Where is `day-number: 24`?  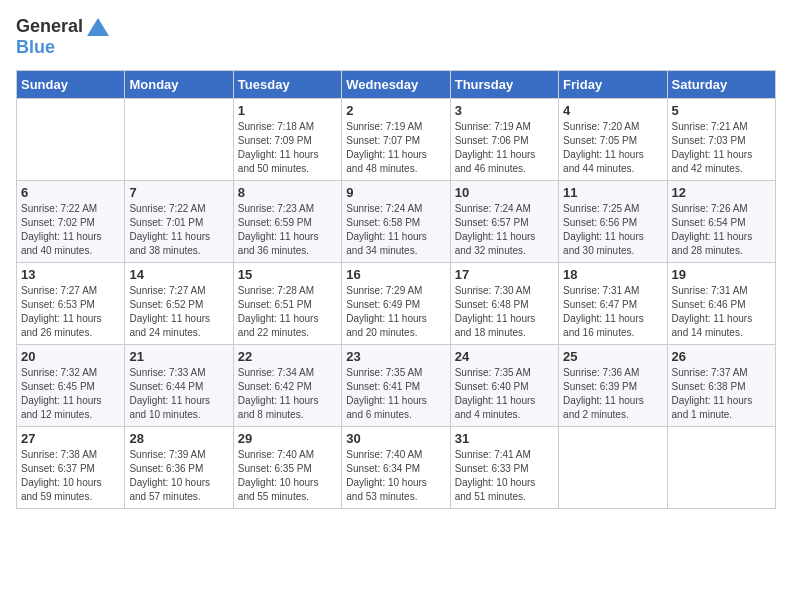
day-number: 24 is located at coordinates (504, 356).